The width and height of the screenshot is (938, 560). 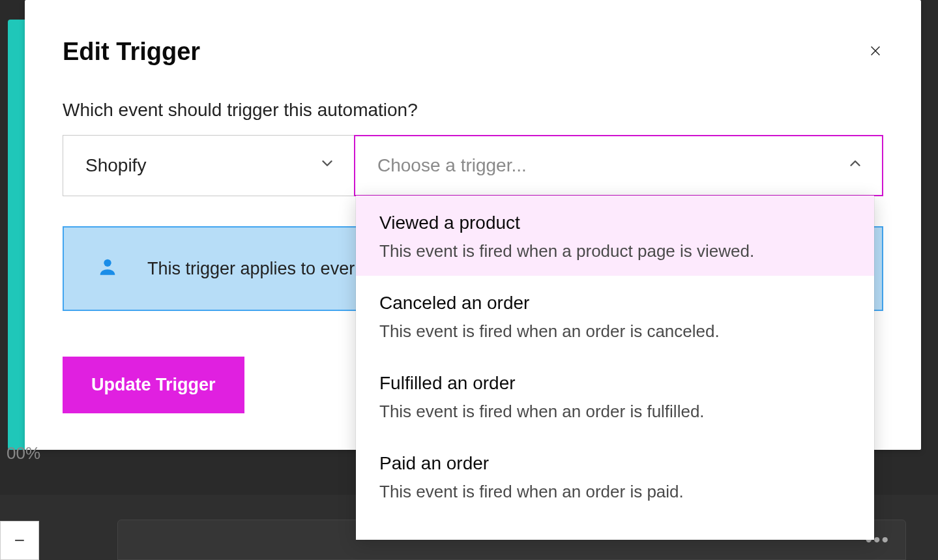 What do you see at coordinates (615, 396) in the screenshot?
I see `dropdown-option-fulfilled-order: Fulfilled an order This event is fired w…` at bounding box center [615, 396].